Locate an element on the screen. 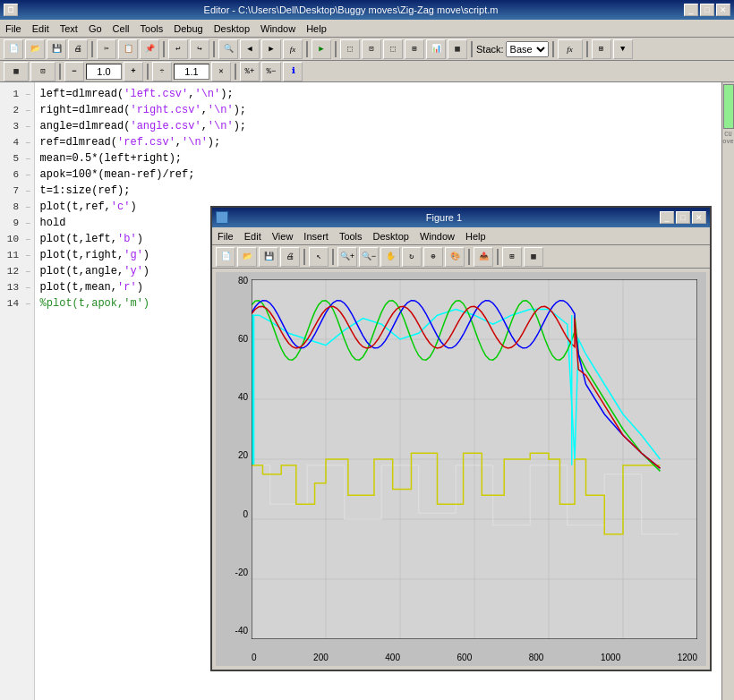  menu-window: Window is located at coordinates (277, 29).